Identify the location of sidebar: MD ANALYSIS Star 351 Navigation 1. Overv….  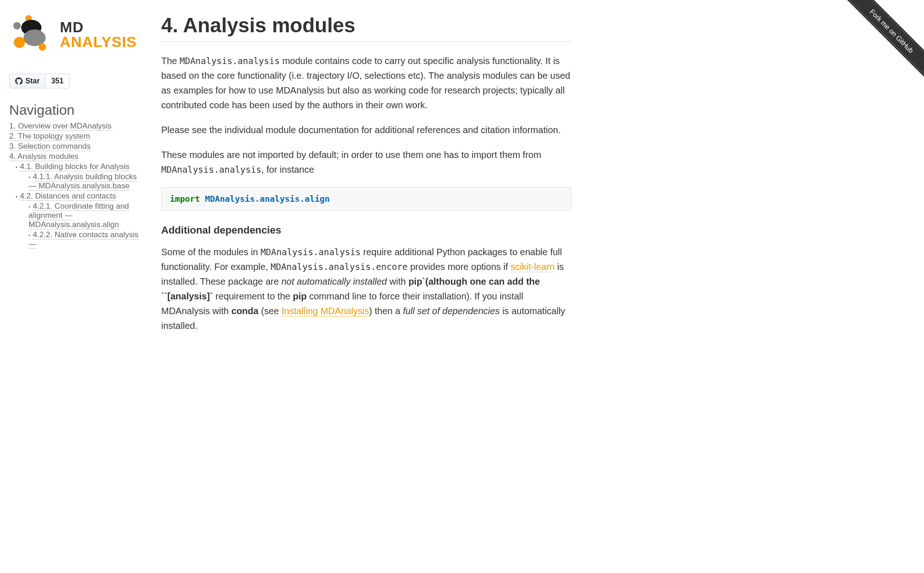
(76, 179).